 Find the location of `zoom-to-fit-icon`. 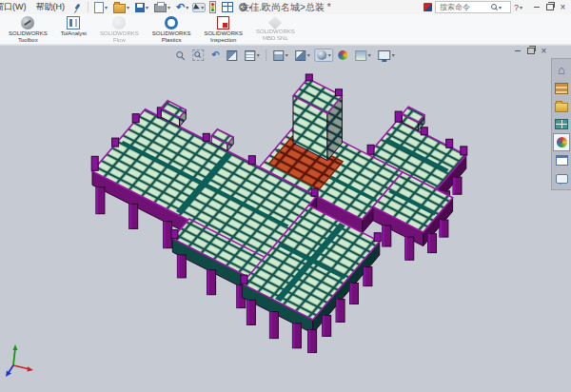

zoom-to-fit-icon is located at coordinates (181, 55).